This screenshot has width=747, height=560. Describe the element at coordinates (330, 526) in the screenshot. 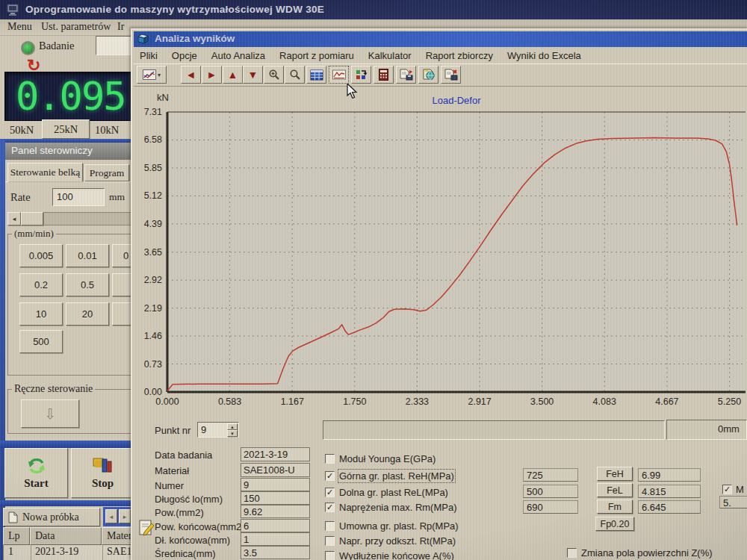

I see `checkbox-umowna-rp` at that location.